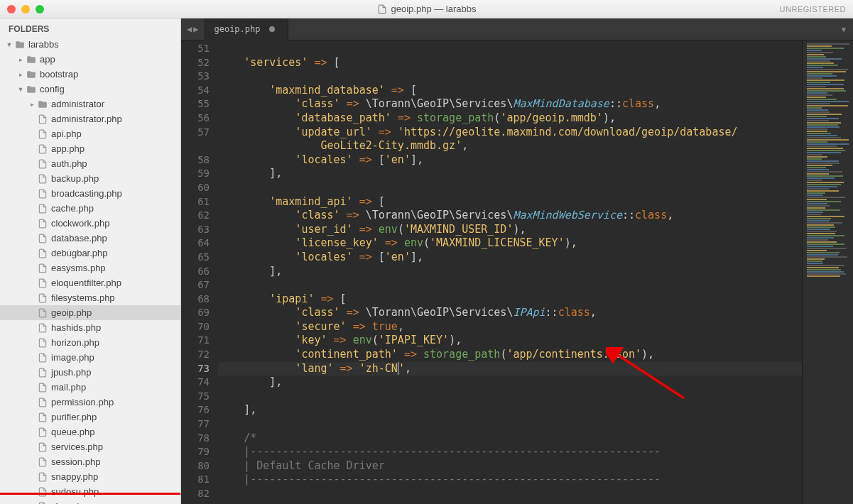 This screenshot has width=853, height=504. Describe the element at coordinates (246, 30) in the screenshot. I see `tab-geoip: geoip.php` at that location.